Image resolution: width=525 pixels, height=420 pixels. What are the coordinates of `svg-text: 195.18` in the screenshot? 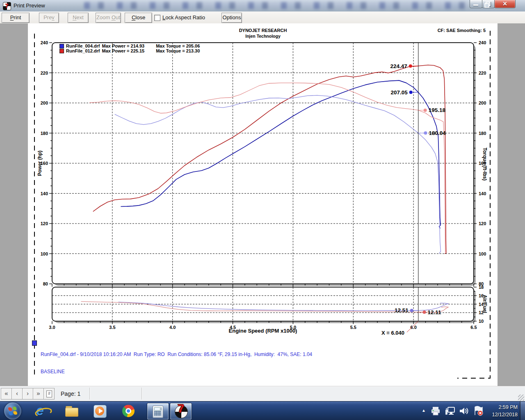 It's located at (437, 110).